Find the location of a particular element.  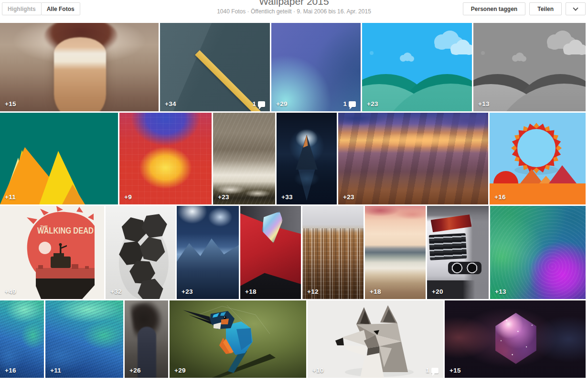

photo-tile-galaxy-crystal: +15 is located at coordinates (515, 339).